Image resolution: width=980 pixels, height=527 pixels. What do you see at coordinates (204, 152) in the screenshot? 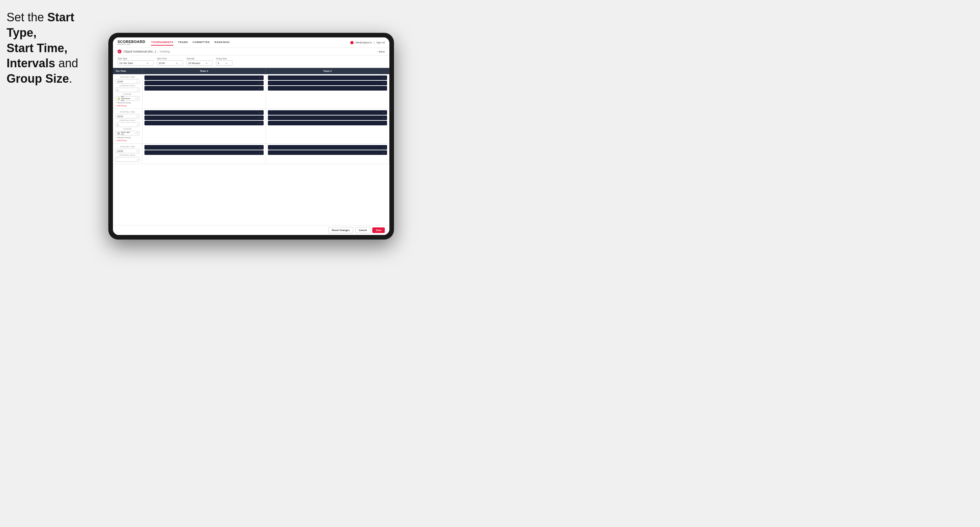
I see `player-row-5-2: × ○` at bounding box center [204, 152].